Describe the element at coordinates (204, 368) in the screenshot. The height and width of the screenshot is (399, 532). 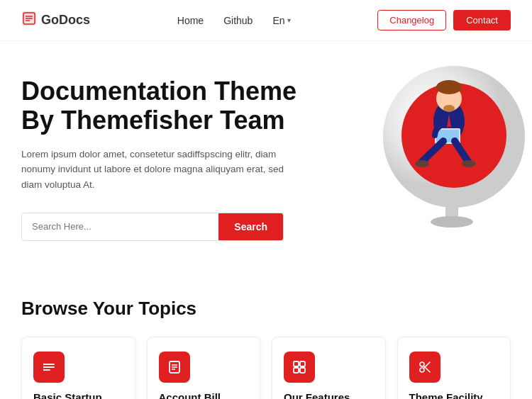
I see `topic-card-account-bill: Account Bill Cras at dolor eget urna var…` at that location.